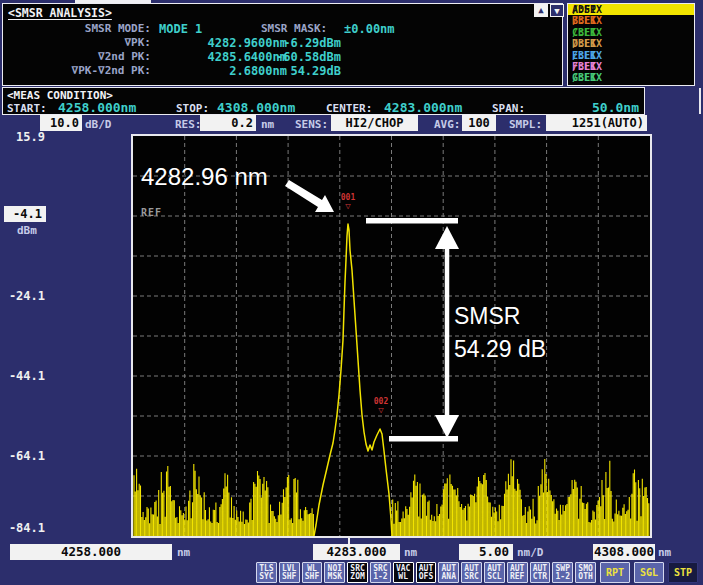  What do you see at coordinates (61, 123) in the screenshot?
I see `db-per-div-value: 10.0` at bounding box center [61, 123].